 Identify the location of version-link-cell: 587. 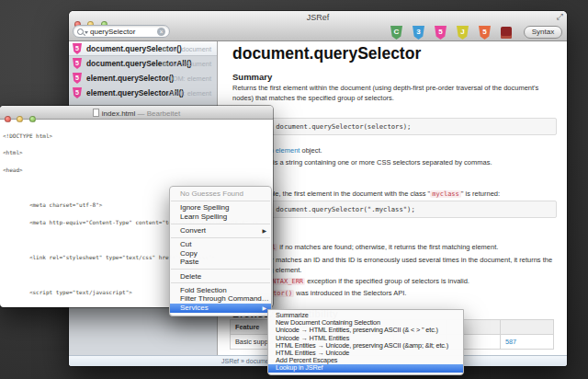
(527, 342).